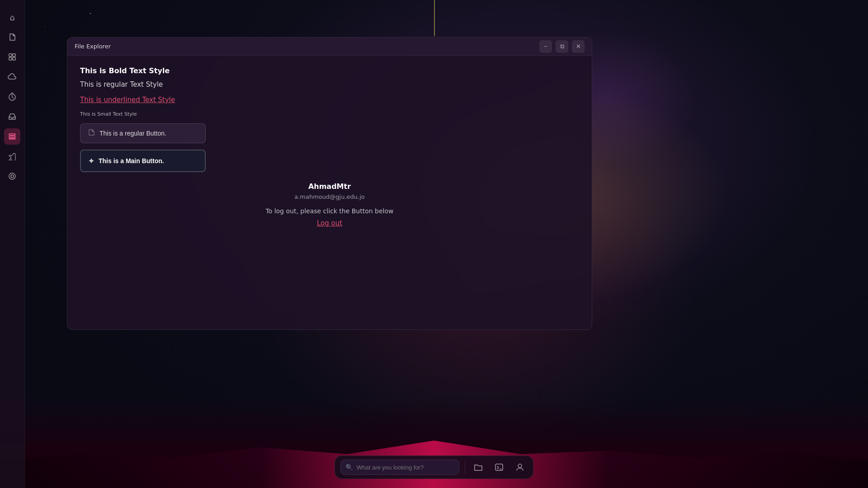 This screenshot has width=868, height=488. I want to click on window-title-bar: File Explorer − ⧉ ✕, so click(330, 47).